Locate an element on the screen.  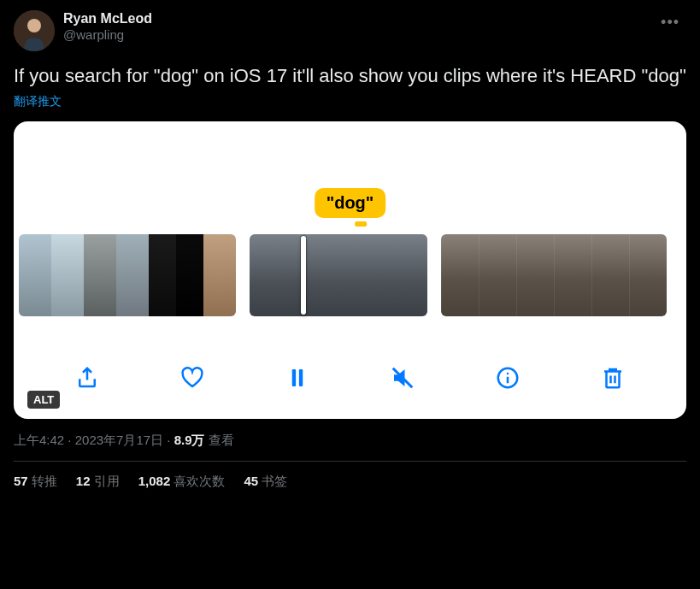
stat-count: 12 is located at coordinates (84, 480).